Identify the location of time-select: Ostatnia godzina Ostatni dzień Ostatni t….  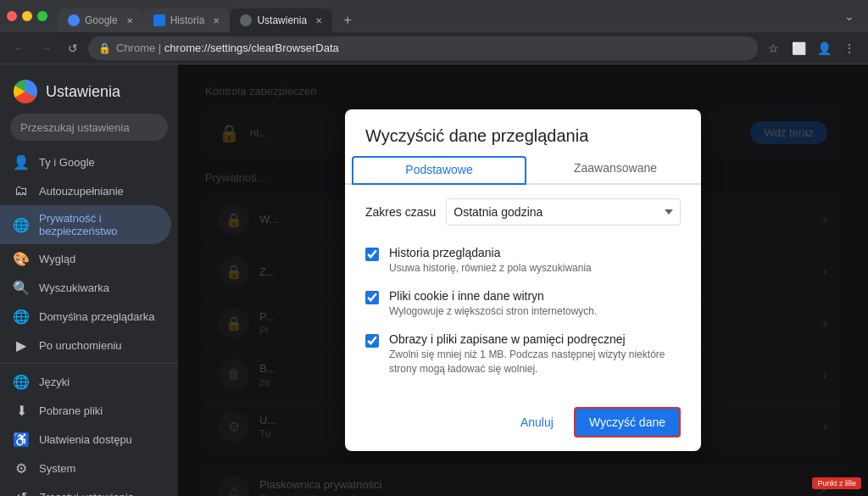
(563, 212).